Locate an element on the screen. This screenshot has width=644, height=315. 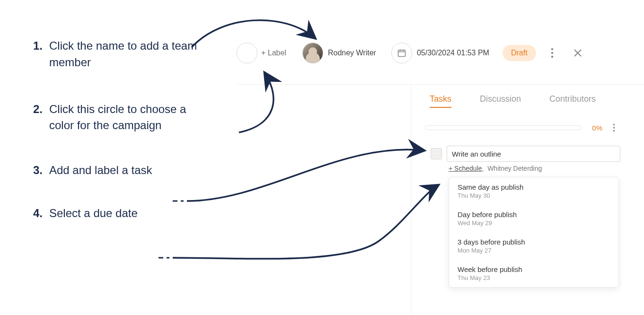
due-option-date: Wed May 29 is located at coordinates (534, 223).